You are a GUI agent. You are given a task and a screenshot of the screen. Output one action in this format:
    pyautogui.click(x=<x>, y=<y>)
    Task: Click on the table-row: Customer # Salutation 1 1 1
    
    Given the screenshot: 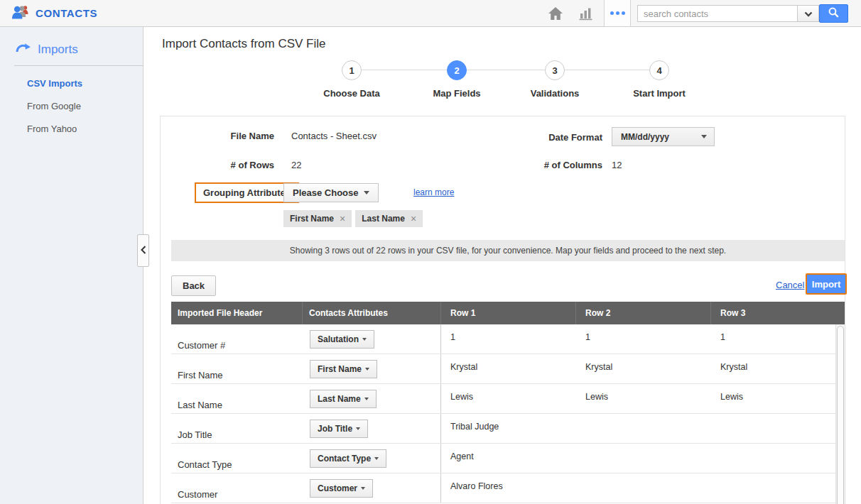 What is the action you would take?
    pyautogui.click(x=508, y=339)
    